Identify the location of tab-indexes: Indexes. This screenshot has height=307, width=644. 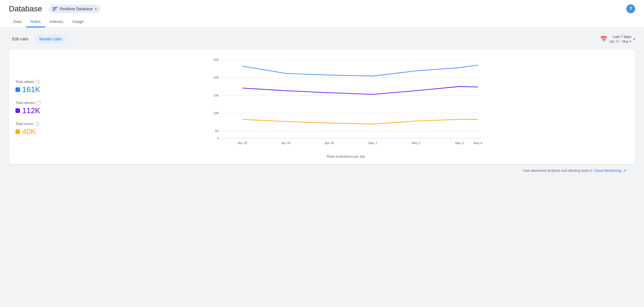
(56, 22).